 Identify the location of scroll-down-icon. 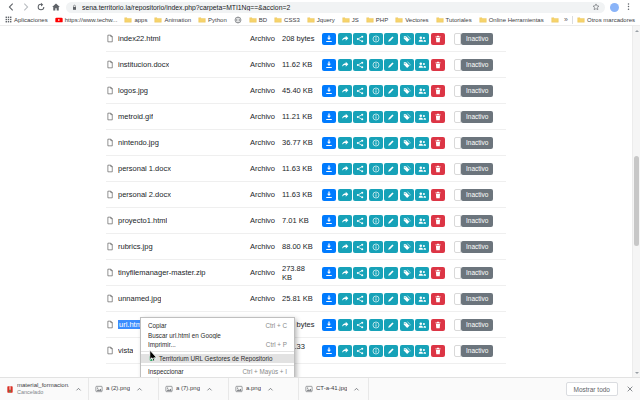
(637, 374).